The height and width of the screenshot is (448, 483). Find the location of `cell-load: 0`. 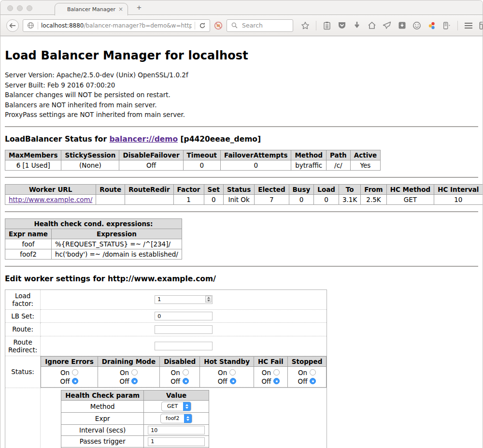

cell-load: 0 is located at coordinates (327, 199).